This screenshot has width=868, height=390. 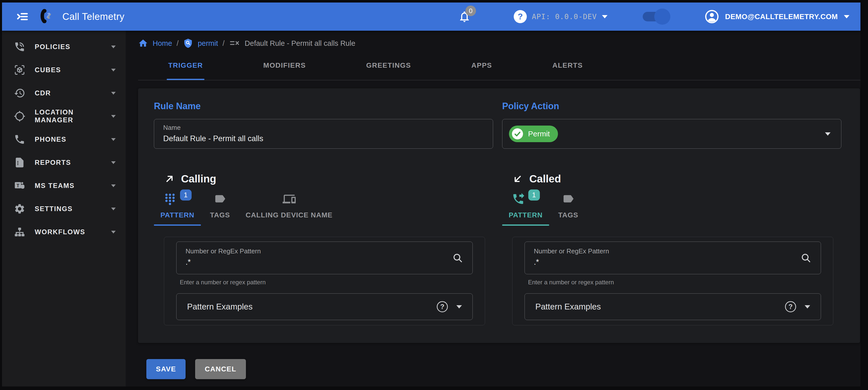 I want to click on calling-pattern-input: Number or RegEx Pattern .*, so click(x=324, y=258).